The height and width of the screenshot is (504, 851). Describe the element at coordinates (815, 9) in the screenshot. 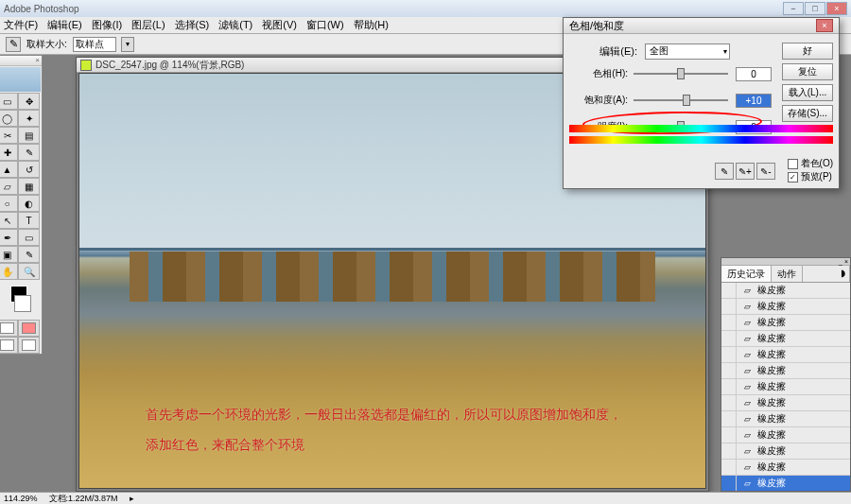

I see `window-controls: − □ ×` at that location.